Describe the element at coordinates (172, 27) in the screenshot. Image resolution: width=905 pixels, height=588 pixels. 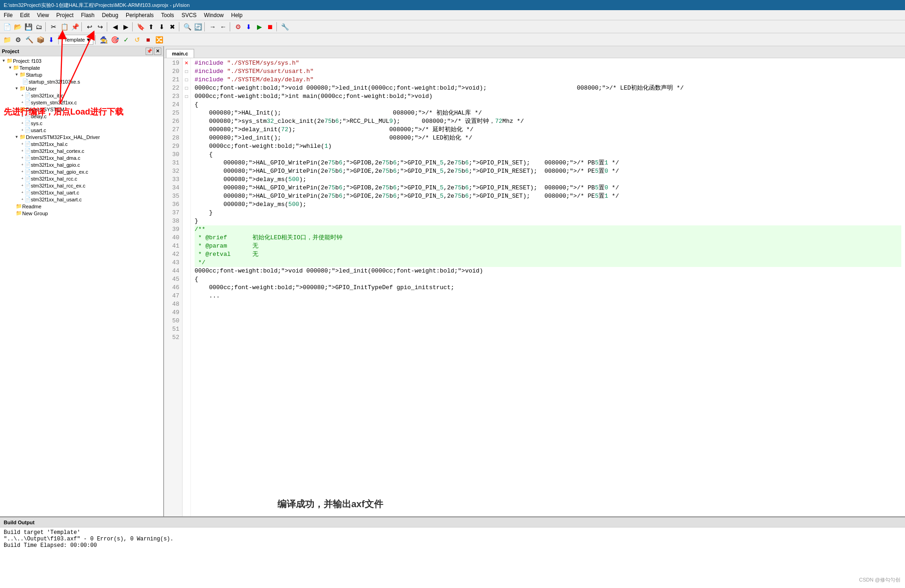
I see `clear-bookmarks-btn: ✖` at that location.